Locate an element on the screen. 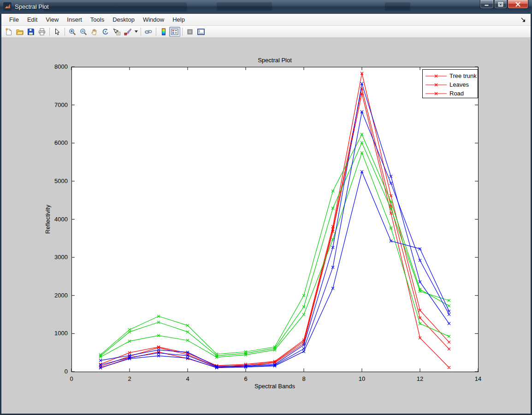 This screenshot has height=415, width=532. save-figure-button is located at coordinates (31, 32).